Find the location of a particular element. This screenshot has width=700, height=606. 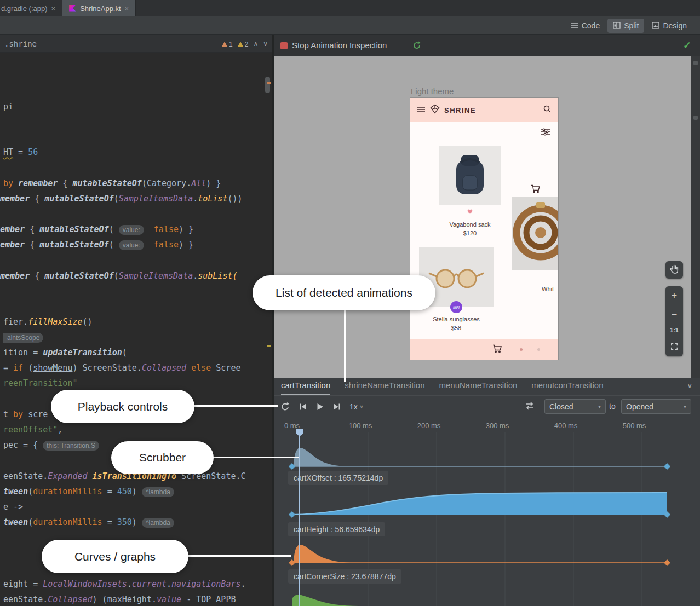

product-image-belt is located at coordinates (536, 233).